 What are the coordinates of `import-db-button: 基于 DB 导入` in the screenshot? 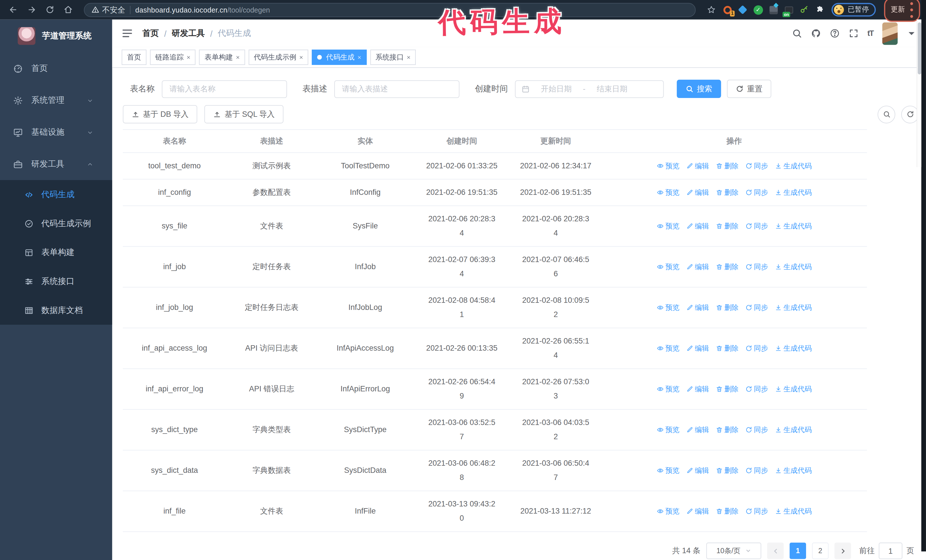 It's located at (160, 114).